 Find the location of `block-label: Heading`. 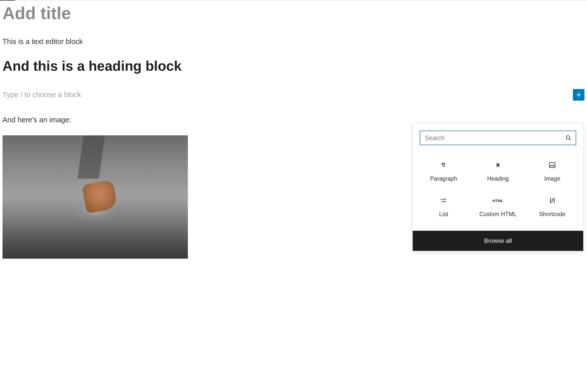

block-label: Heading is located at coordinates (498, 179).